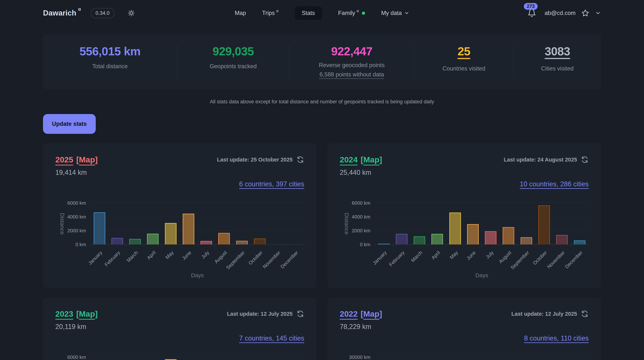 Image resolution: width=644 pixels, height=360 pixels. Describe the element at coordinates (372, 314) in the screenshot. I see `map-link-2022: [Map]` at that location.